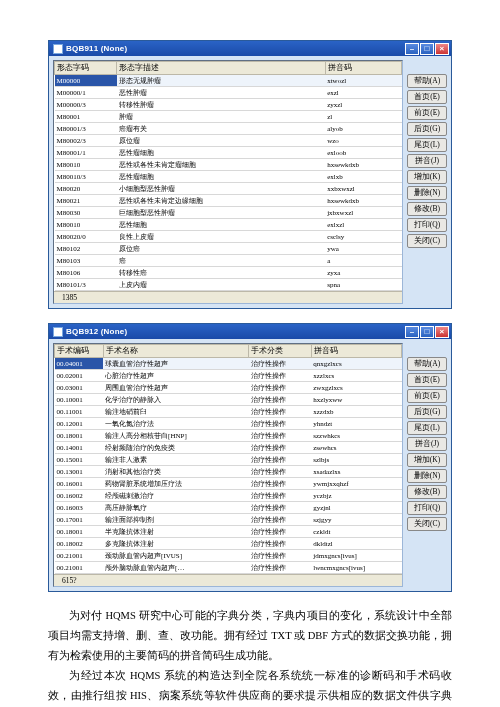  Describe the element at coordinates (363, 249) in the screenshot. I see `table-cell: ywa` at that location.